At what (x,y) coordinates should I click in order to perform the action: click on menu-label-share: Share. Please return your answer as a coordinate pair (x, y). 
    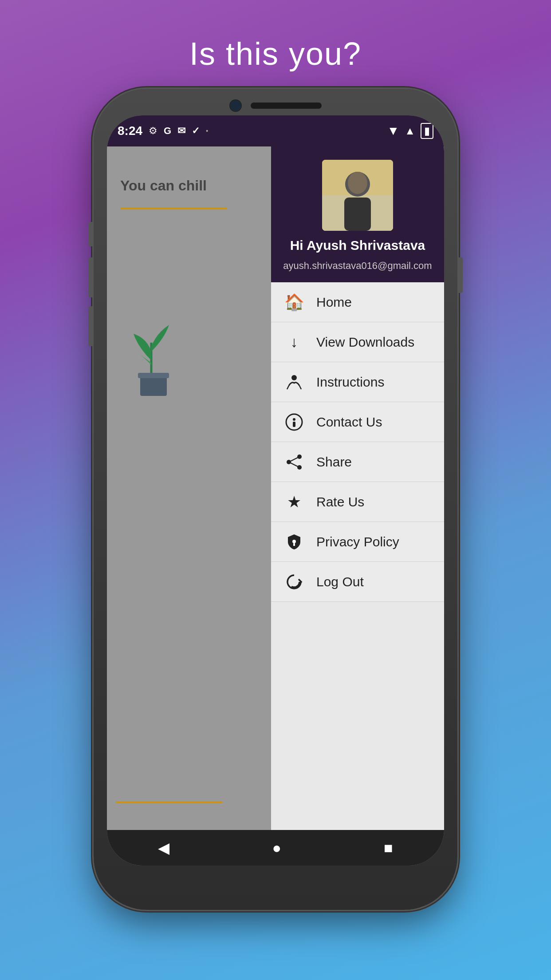
    Looking at the image, I should click on (334, 462).